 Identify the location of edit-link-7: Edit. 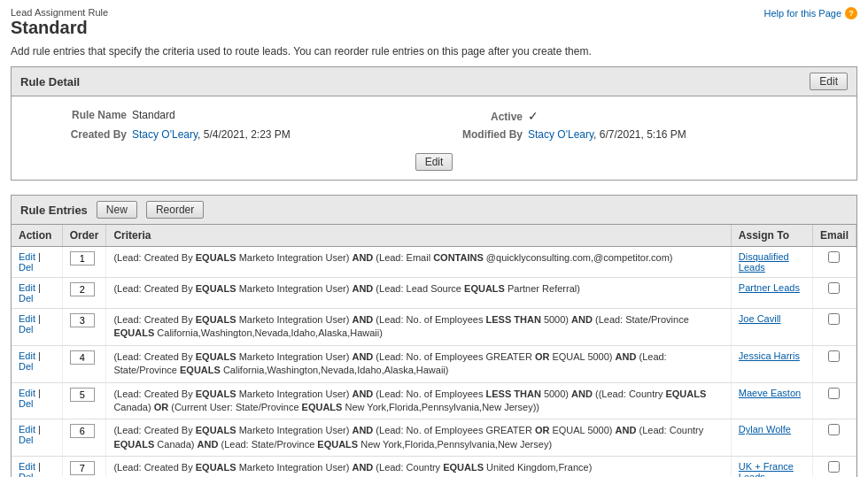
(27, 466).